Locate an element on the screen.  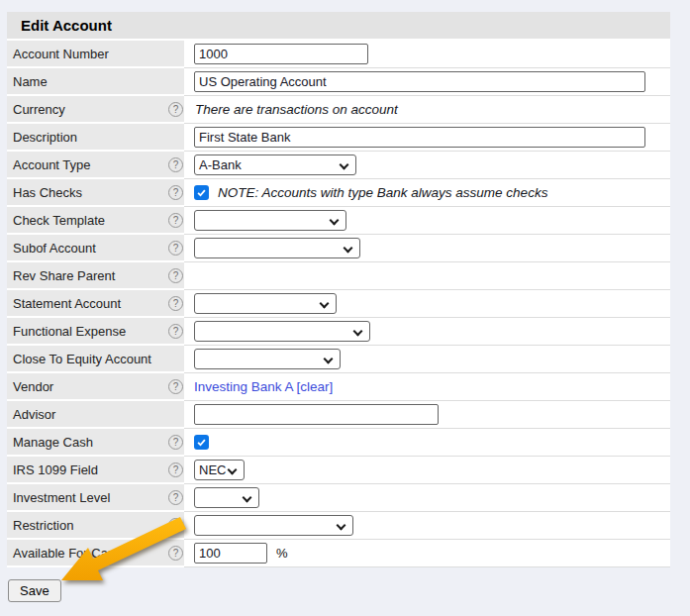
page-title: Edit Account is located at coordinates (339, 26).